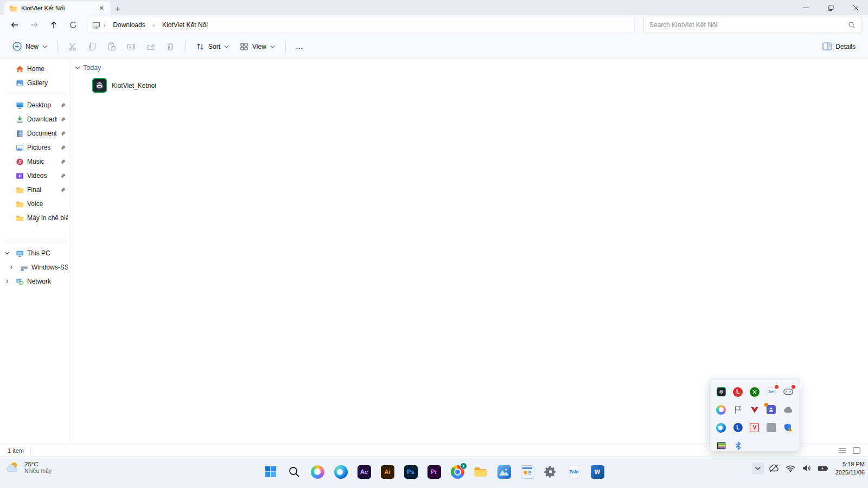  I want to click on sidebar-item-desktop: Desktop, so click(35, 105).